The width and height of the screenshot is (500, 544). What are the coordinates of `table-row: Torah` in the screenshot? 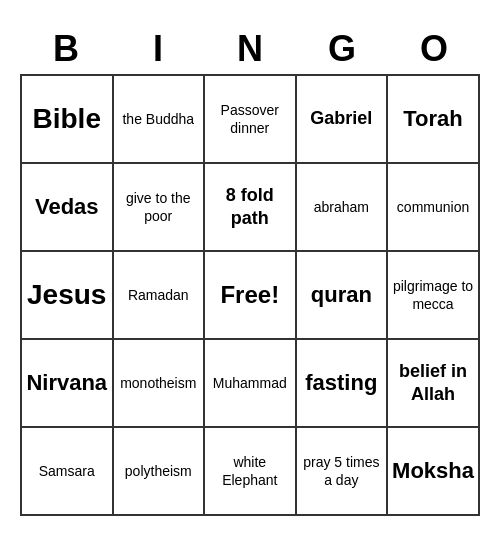 It's located at (434, 120).